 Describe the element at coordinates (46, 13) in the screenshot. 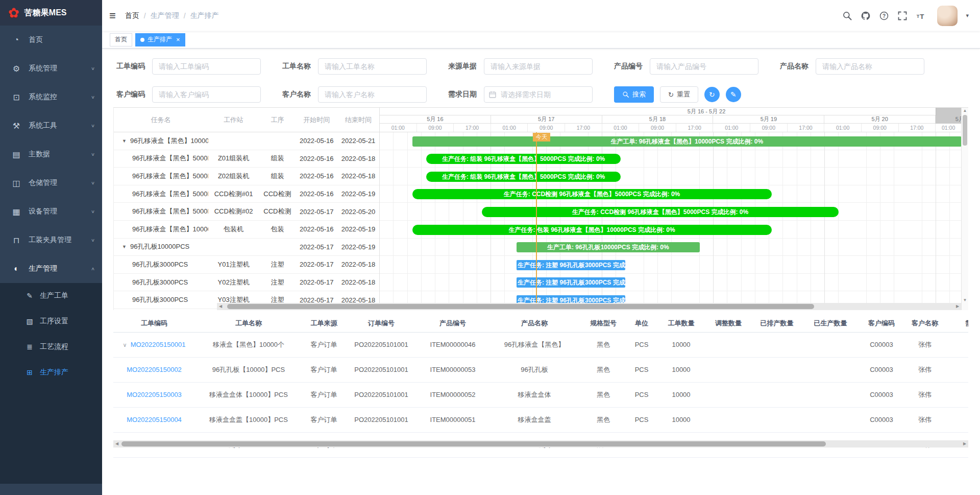

I see `app-title: 苦糖果MES` at that location.